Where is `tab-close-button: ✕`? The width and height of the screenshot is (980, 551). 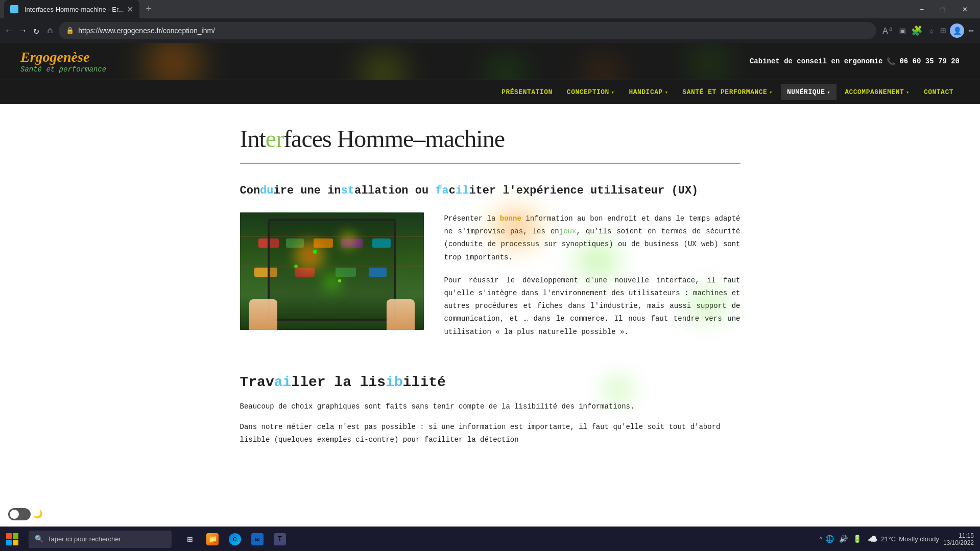 tab-close-button: ✕ is located at coordinates (130, 9).